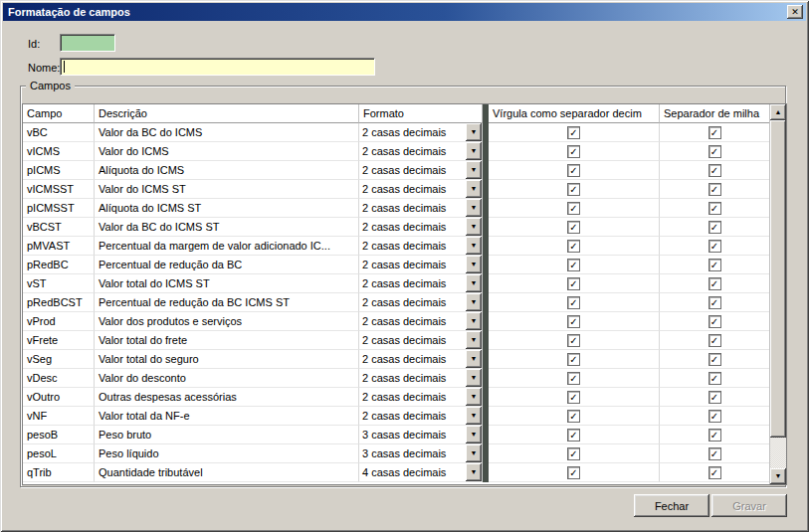 This screenshot has height=532, width=809. Describe the element at coordinates (672, 505) in the screenshot. I see `fechar-button: Fechar` at that location.